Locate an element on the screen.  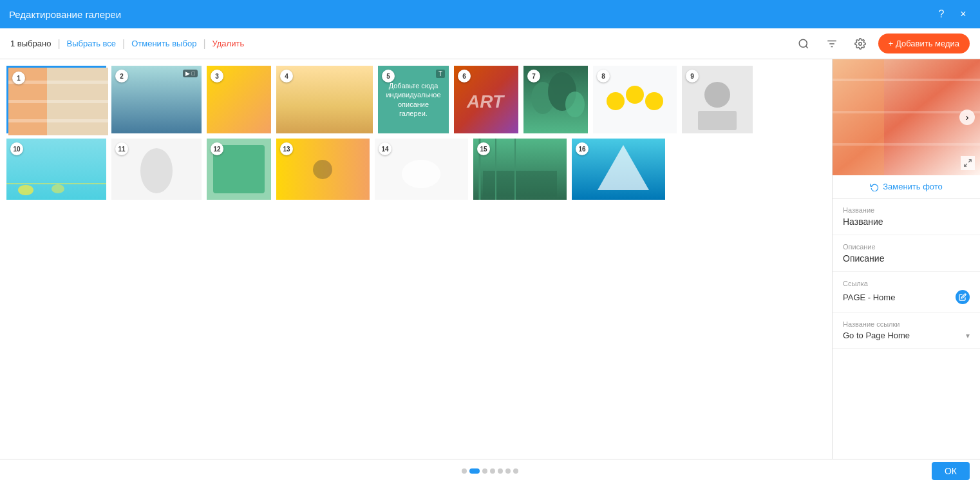
text-placeholder-content: Добавьте сюда индивидуальное описание га… is located at coordinates (413, 99).